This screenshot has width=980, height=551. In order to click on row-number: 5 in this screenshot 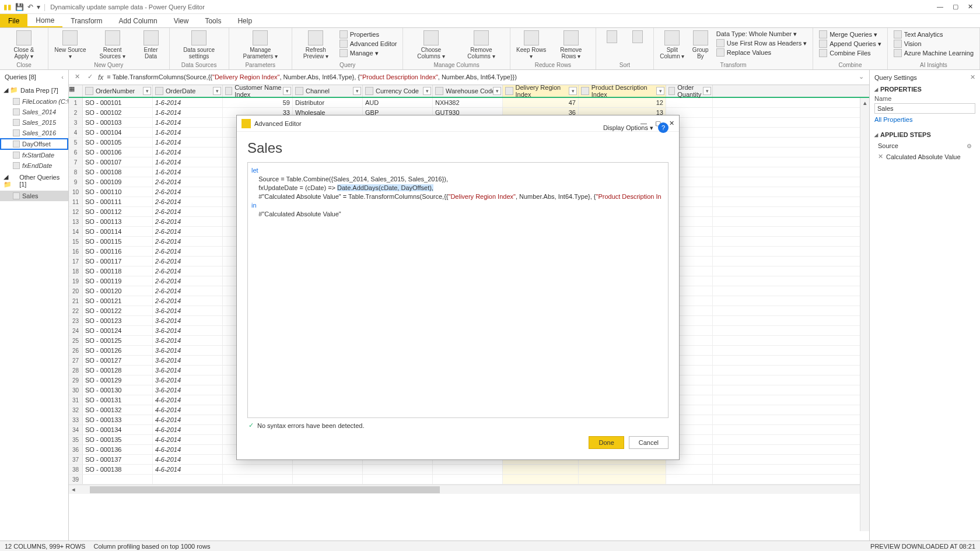, I will do `click(76, 142)`.